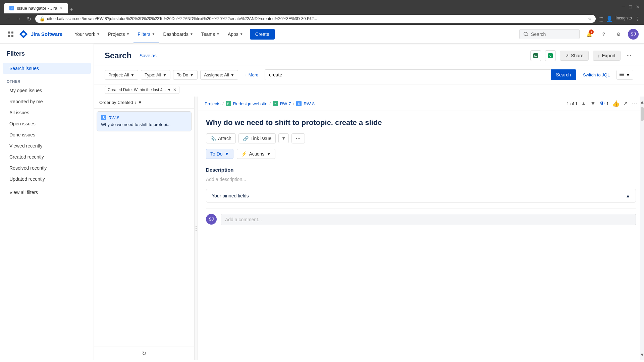  What do you see at coordinates (625, 75) in the screenshot?
I see `view-toggle-btn: ▼` at bounding box center [625, 75].